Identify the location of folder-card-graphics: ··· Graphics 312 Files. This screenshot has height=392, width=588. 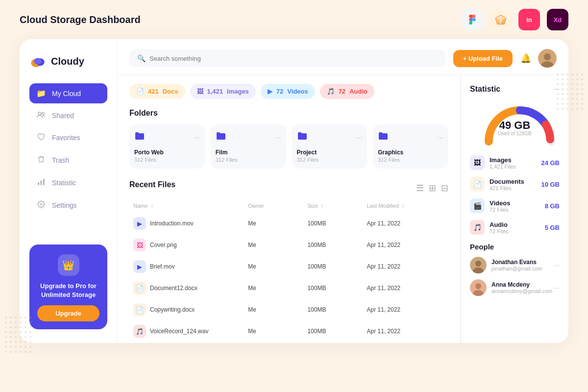
(411, 147).